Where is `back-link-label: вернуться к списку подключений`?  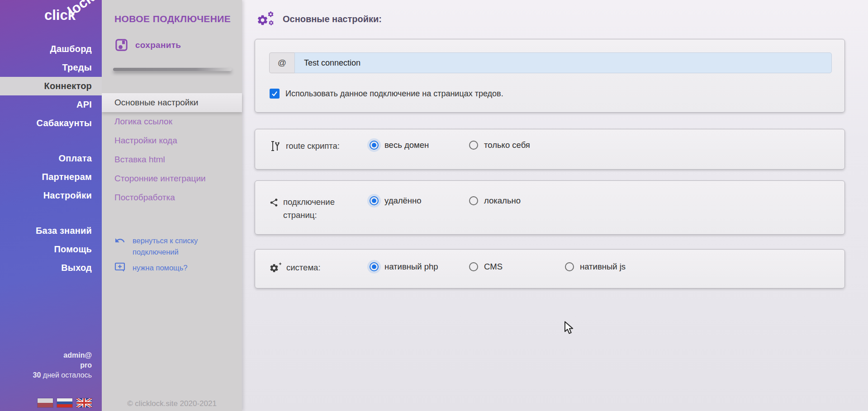
back-link-label: вернуться к списку подключений is located at coordinates (176, 246).